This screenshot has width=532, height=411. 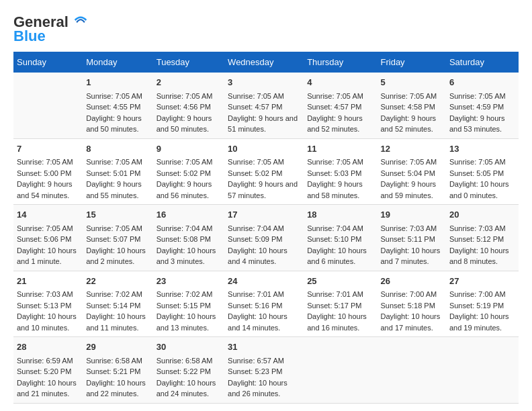 I want to click on sunset-text: Sunset: 5:02 PM, so click(x=184, y=173).